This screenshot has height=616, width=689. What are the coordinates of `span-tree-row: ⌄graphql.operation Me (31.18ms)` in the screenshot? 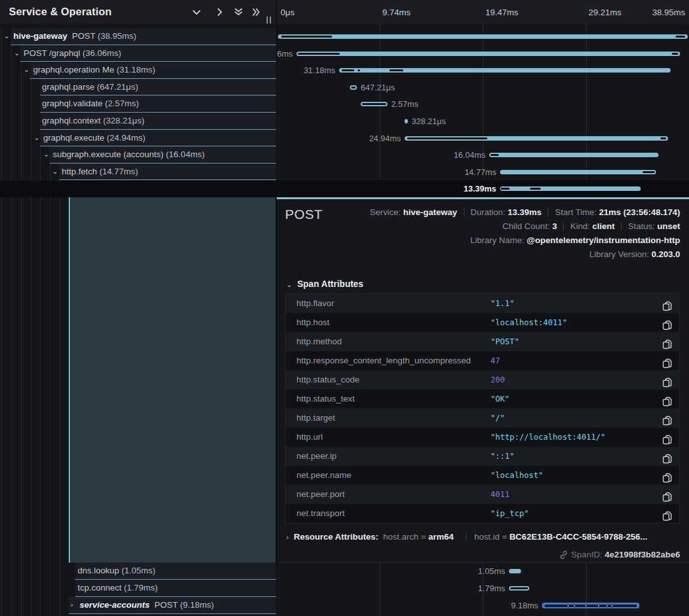 It's located at (138, 70).